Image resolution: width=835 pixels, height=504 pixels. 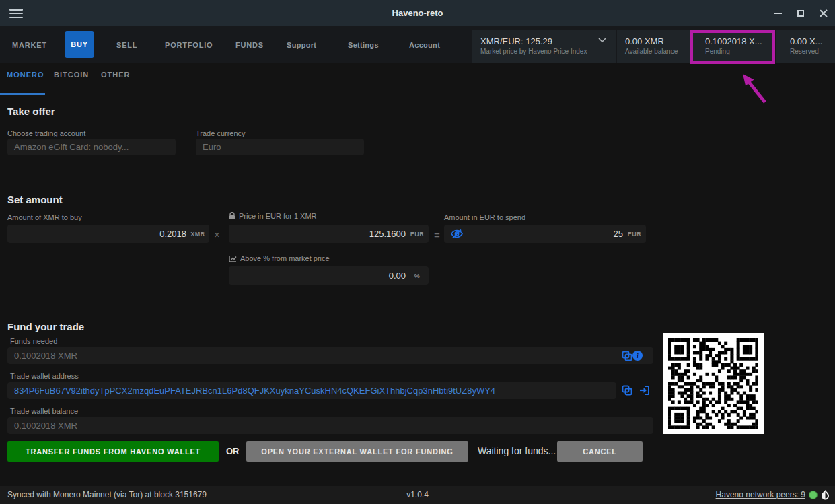 What do you see at coordinates (600, 452) in the screenshot?
I see `cancel-button: CANCEL` at bounding box center [600, 452].